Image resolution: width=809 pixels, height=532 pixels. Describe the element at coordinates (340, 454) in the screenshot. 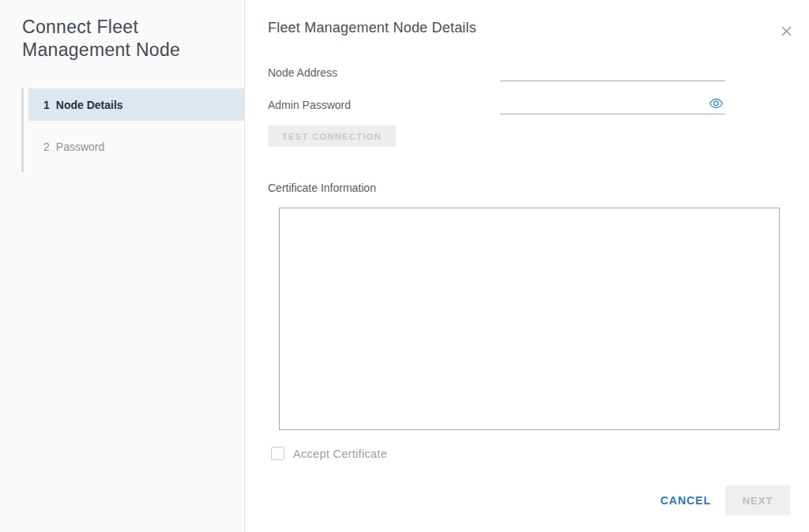

I see `accept-certificate-label: Accept Certificate` at that location.